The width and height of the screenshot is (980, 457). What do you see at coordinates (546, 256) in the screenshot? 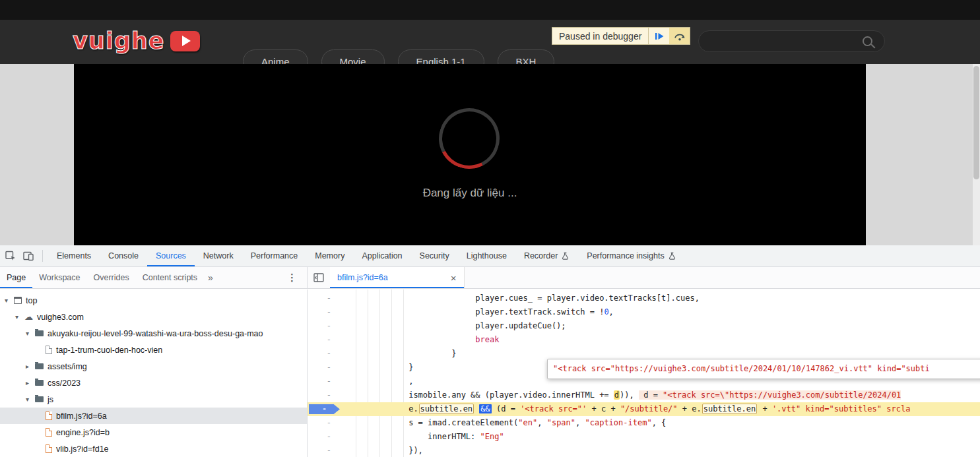
I see `tab-recorder: Recorder` at bounding box center [546, 256].